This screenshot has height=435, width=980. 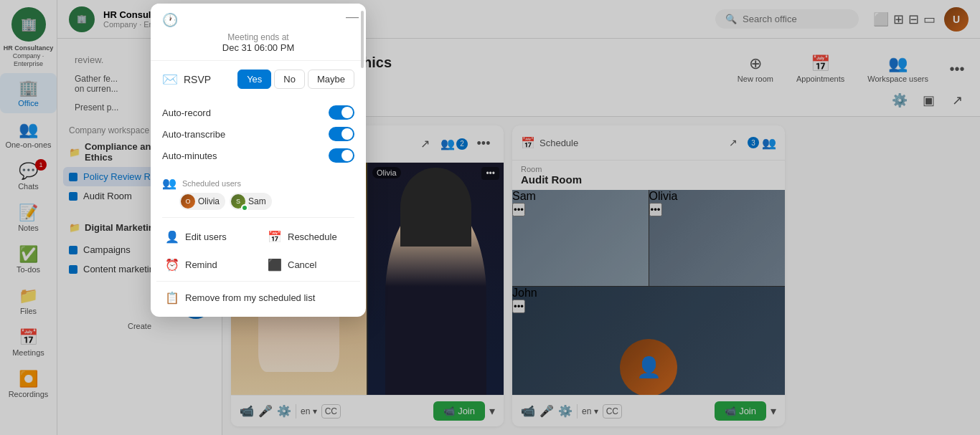 What do you see at coordinates (258, 37) in the screenshot?
I see `meeting-ends-label: Meeting ends at` at bounding box center [258, 37].